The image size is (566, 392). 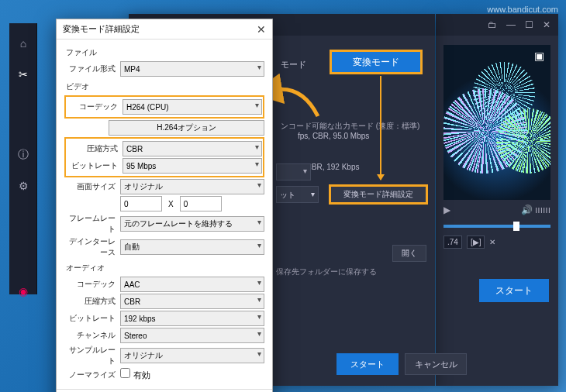 What do you see at coordinates (540, 56) in the screenshot?
I see `camera-icon: ▣` at bounding box center [540, 56].